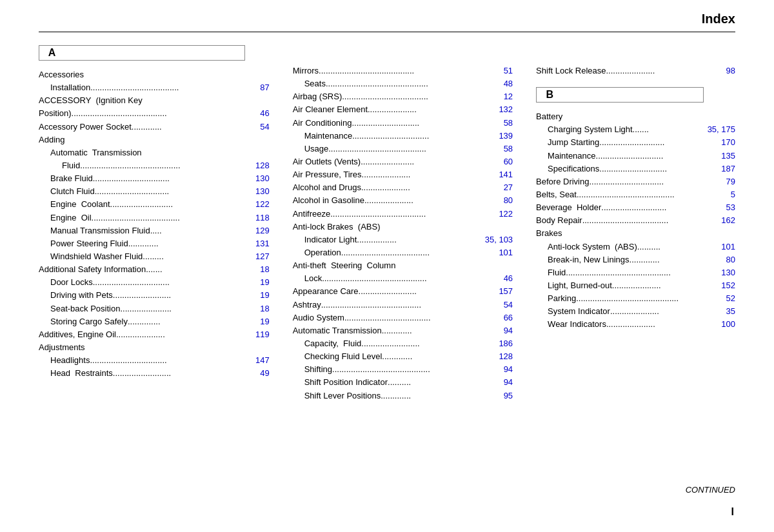 This screenshot has width=774, height=532. What do you see at coordinates (636, 208) in the screenshot?
I see `list-item: Beverage Holder ........................…` at bounding box center [636, 208].